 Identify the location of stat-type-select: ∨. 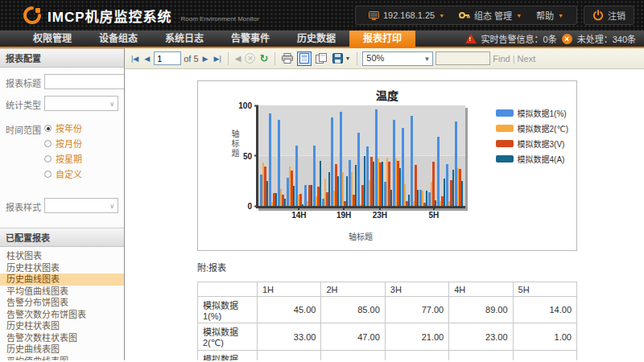
(81, 103).